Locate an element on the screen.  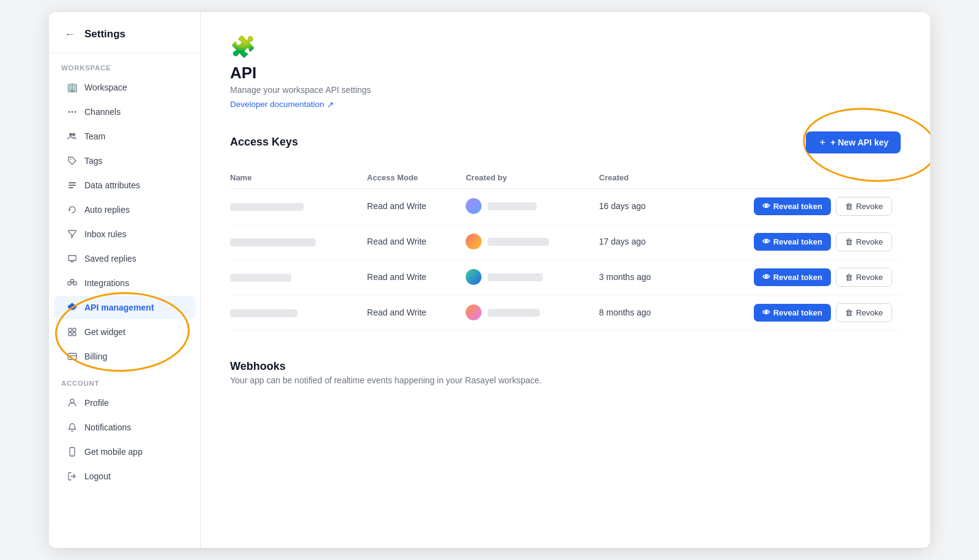
sidebar-item-profile: Profile is located at coordinates (125, 403).